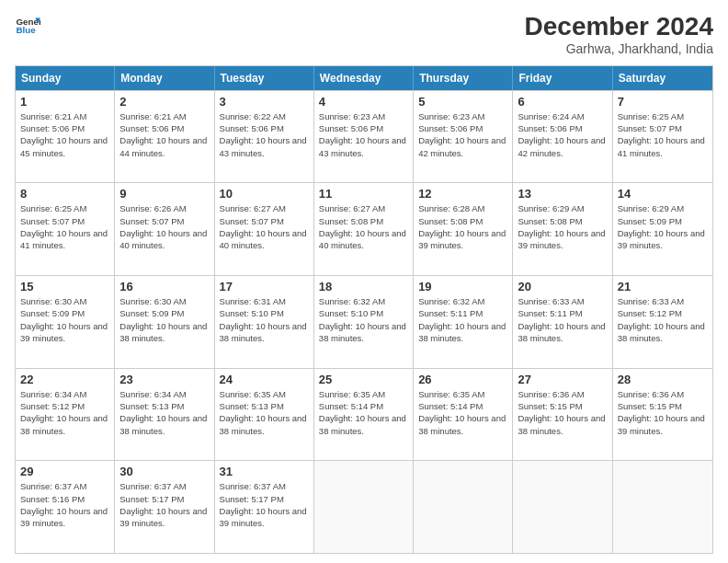 Image resolution: width=728 pixels, height=563 pixels. I want to click on day-info: Sunrise: 6:21 AM Sunset: 5:06 PM Dayligh…, so click(64, 134).